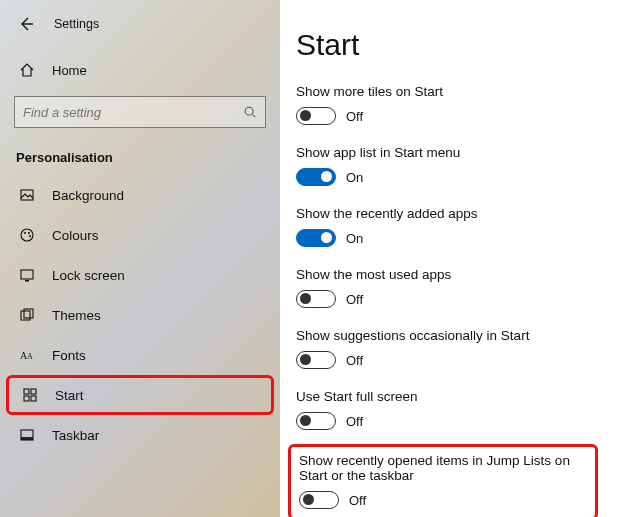  What do you see at coordinates (140, 112) in the screenshot?
I see `search-box` at bounding box center [140, 112].